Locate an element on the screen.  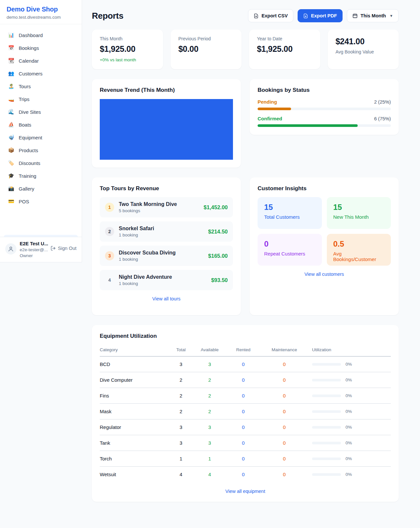
table-row: Fins22000% is located at coordinates (245, 396).